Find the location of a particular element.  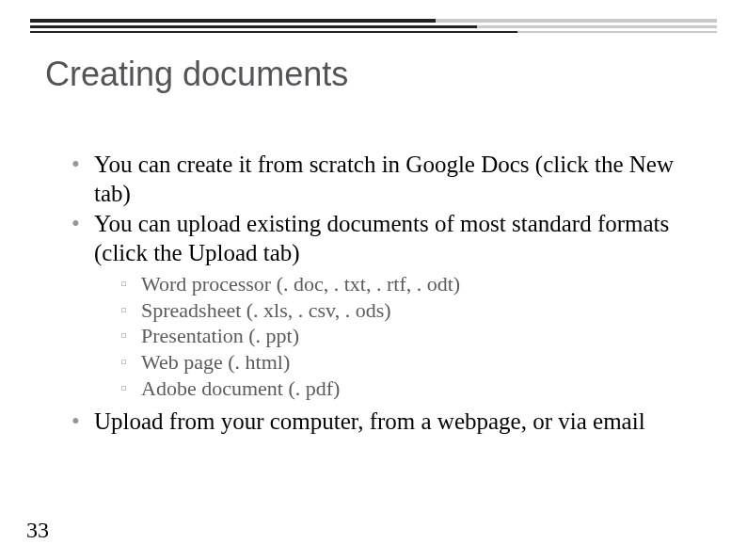

slide-title: Creating documents is located at coordinates (197, 74).